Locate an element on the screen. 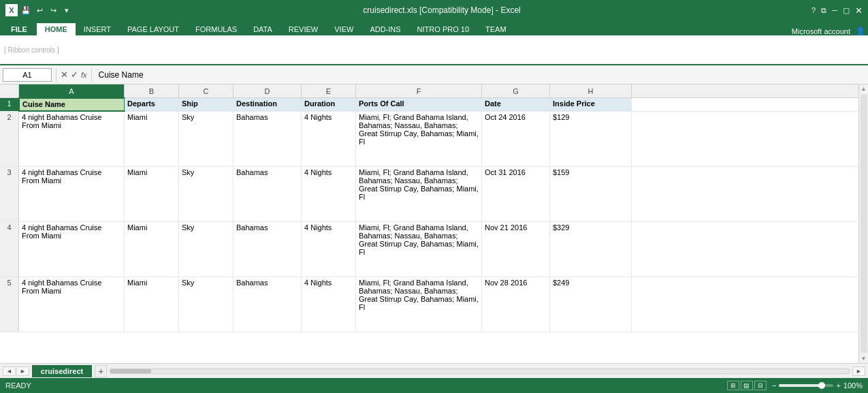 This screenshot has width=868, height=393. cell-h2: $129 is located at coordinates (591, 139).